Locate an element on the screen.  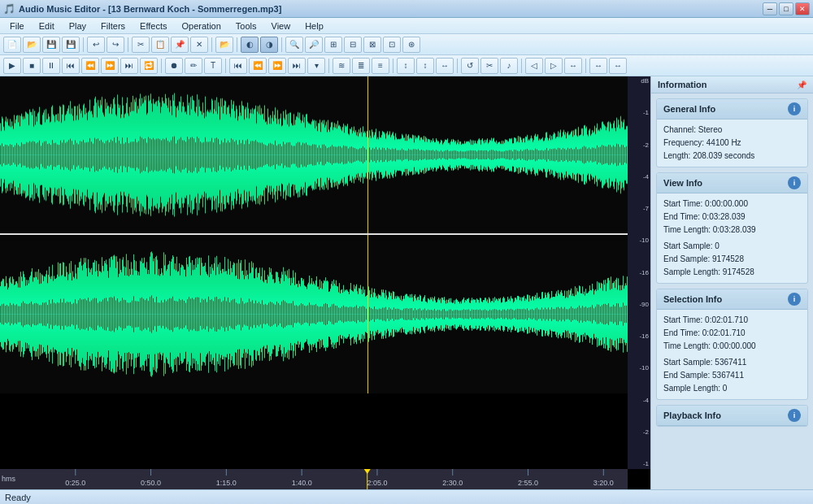
pin-icon: 📌 is located at coordinates (802, 85).